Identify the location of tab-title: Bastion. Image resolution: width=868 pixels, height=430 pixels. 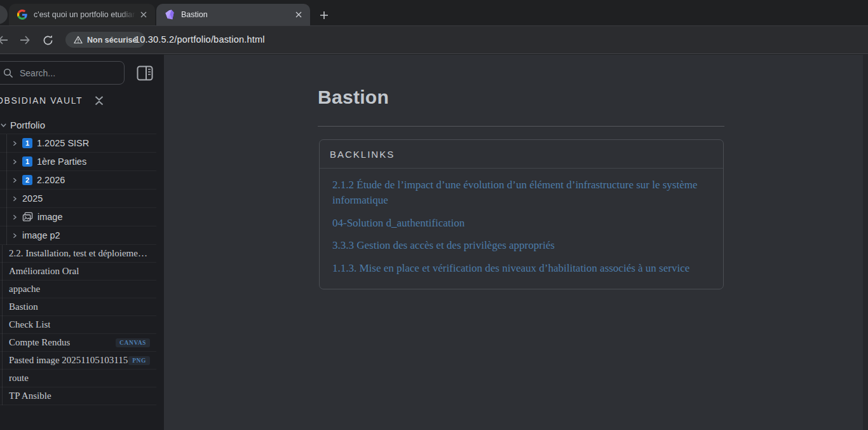
(237, 15).